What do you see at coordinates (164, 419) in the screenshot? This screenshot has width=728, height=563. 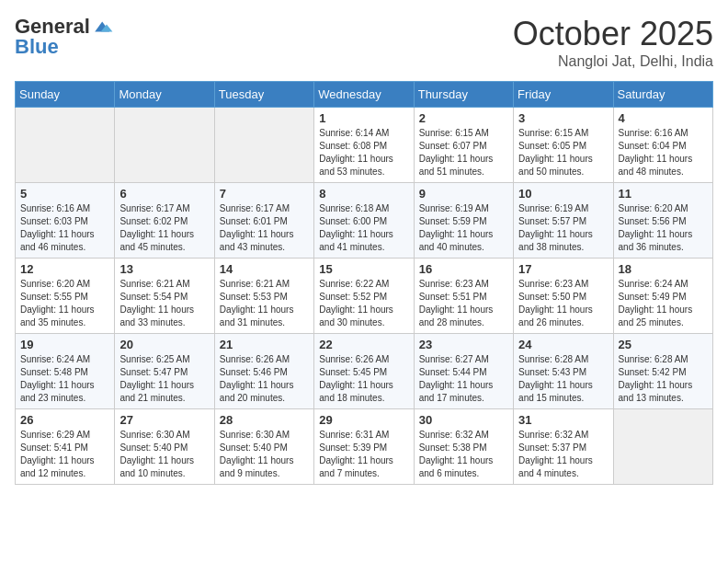 I see `day-number: 27` at bounding box center [164, 419].